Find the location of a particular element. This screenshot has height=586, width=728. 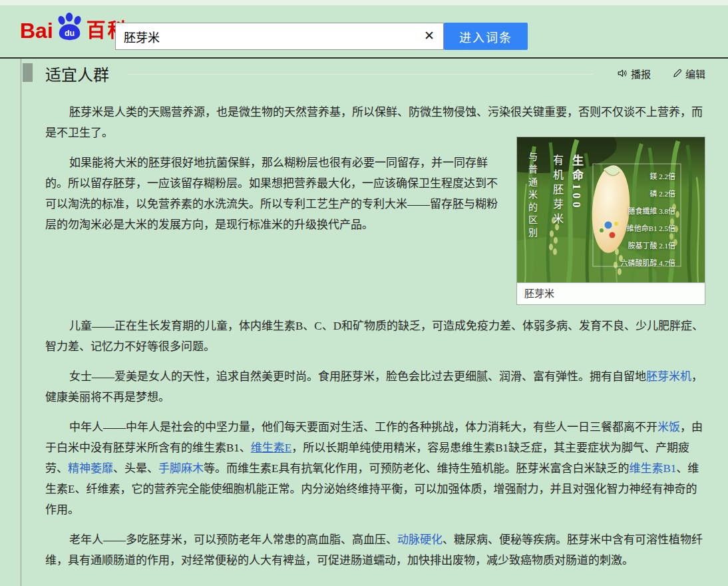

enter-entry-button: 进入词条 is located at coordinates (486, 36).